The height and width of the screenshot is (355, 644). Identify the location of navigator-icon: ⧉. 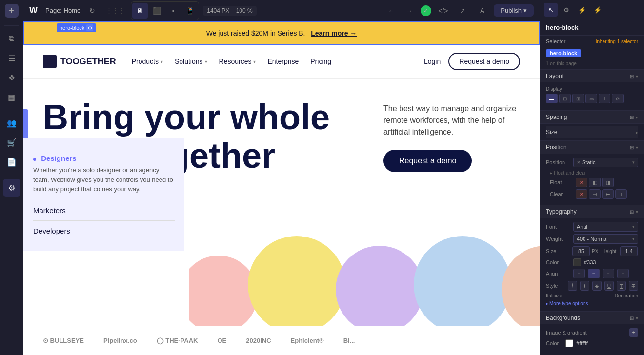
(12, 39).